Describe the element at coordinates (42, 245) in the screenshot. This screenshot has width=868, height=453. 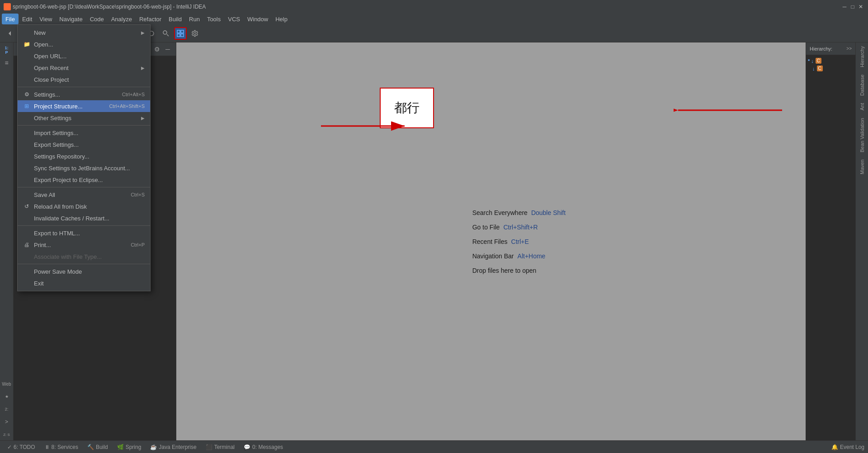
I see `menu-item-print-label: Print...` at that location.